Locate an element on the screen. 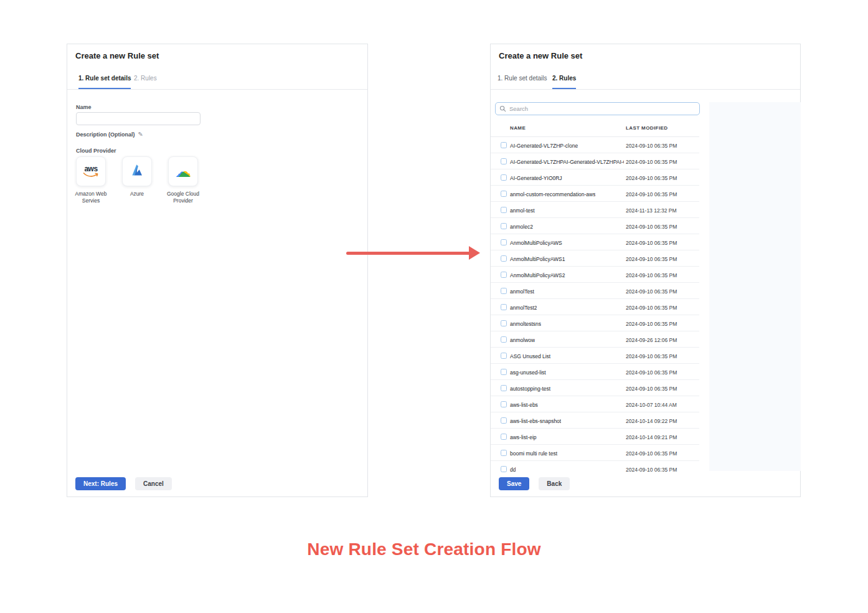 The width and height of the screenshot is (868, 613). table-row: boomi multi rule test 2024-09-10 06:35 P… is located at coordinates (595, 453).